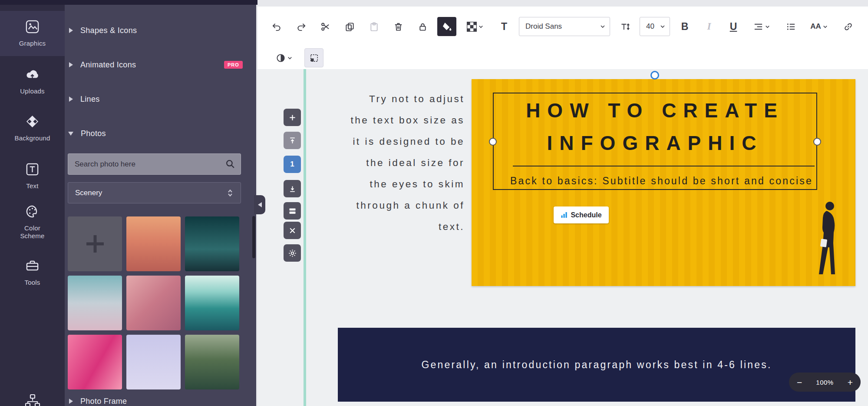 This screenshot has width=868, height=406. I want to click on photo-thumb-palm-sunset, so click(154, 244).